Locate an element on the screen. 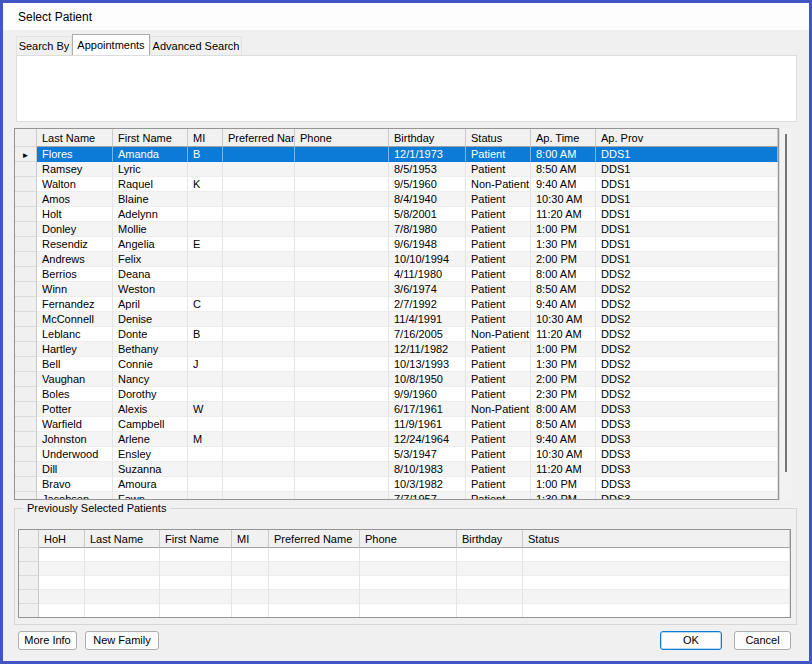 The height and width of the screenshot is (664, 812). table-row: BerriosDeana4/11/1980Patient8:00 AMDDS2 is located at coordinates (396, 274).